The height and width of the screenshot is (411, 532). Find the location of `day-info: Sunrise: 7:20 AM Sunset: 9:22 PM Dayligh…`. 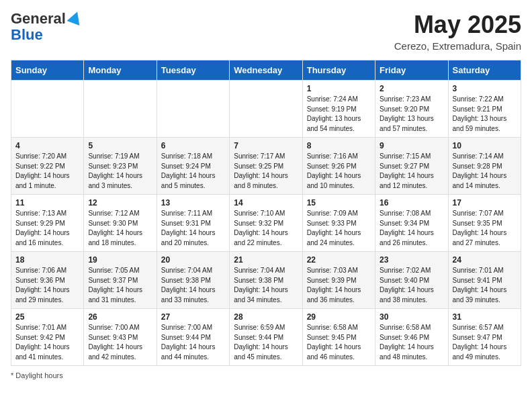

day-info: Sunrise: 7:20 AM Sunset: 9:22 PM Dayligh… is located at coordinates (47, 171).